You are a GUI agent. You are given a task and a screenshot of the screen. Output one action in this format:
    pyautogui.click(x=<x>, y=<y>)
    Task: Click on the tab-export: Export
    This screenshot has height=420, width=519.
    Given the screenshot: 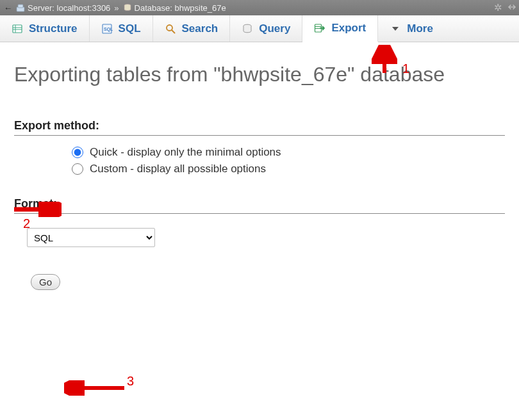 What is the action you would take?
    pyautogui.click(x=340, y=29)
    